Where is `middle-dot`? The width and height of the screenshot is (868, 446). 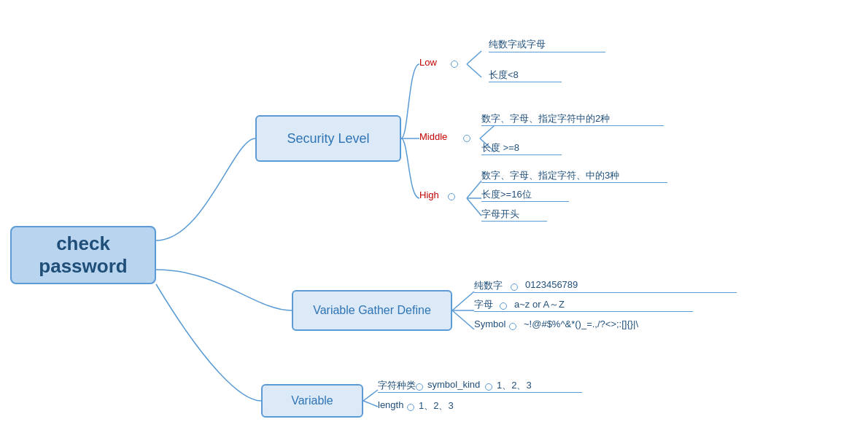 middle-dot is located at coordinates (467, 138).